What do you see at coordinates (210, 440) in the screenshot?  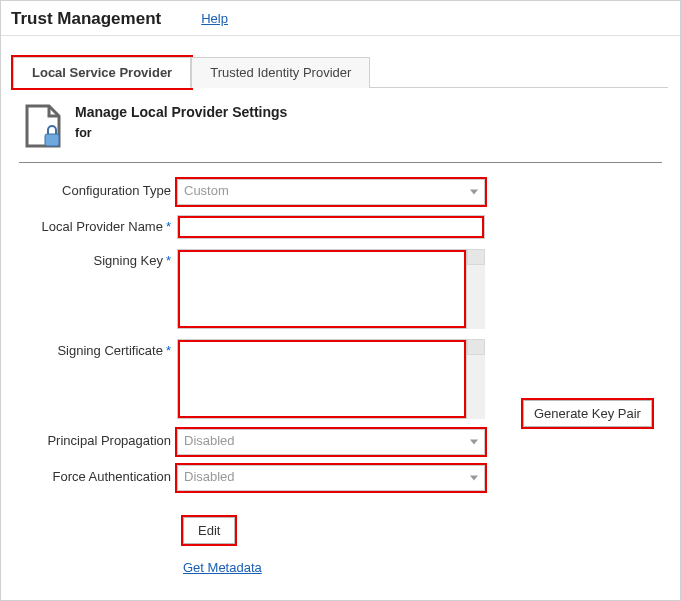 I see `principal-propagation-value: Disabled` at bounding box center [210, 440].